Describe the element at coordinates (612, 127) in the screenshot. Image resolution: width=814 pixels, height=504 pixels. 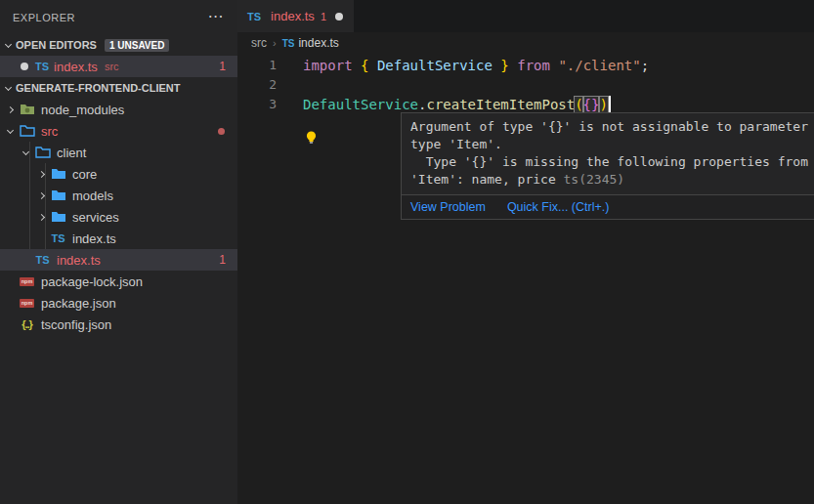
I see `error-message-line: Argument of type '{}' is not assignable …` at that location.